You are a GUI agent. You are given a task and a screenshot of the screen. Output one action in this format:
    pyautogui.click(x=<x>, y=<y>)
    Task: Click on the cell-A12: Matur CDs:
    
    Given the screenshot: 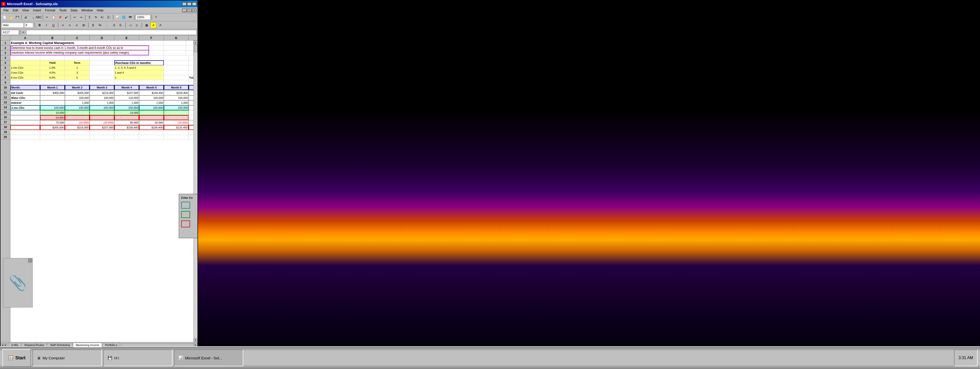 What is the action you would take?
    pyautogui.click(x=25, y=98)
    